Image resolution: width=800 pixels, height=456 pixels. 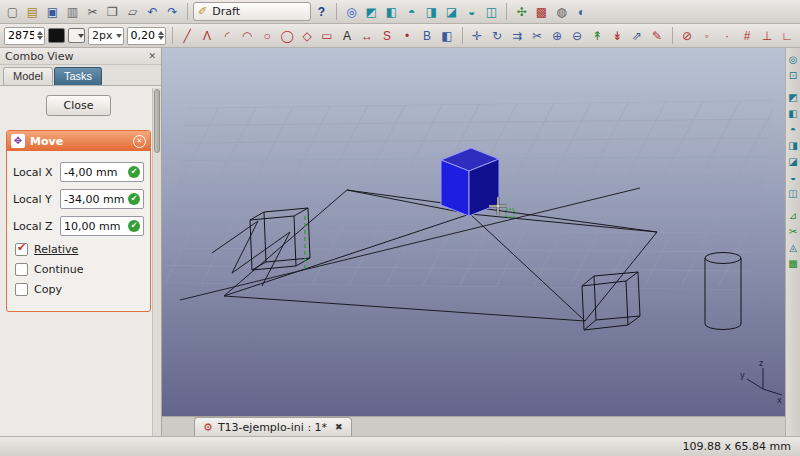 What do you see at coordinates (368, 36) in the screenshot?
I see `dimension-tool-icon: ↔` at bounding box center [368, 36].